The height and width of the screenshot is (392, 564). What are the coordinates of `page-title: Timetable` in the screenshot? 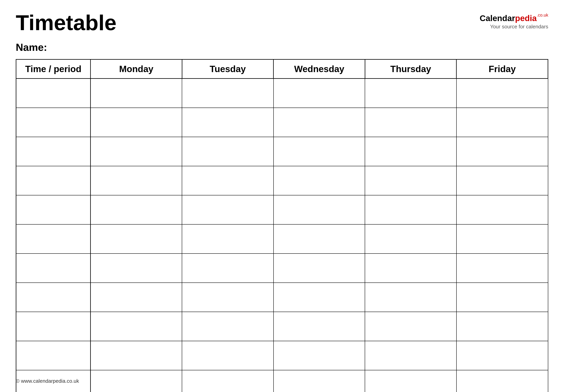 It's located at (66, 23).